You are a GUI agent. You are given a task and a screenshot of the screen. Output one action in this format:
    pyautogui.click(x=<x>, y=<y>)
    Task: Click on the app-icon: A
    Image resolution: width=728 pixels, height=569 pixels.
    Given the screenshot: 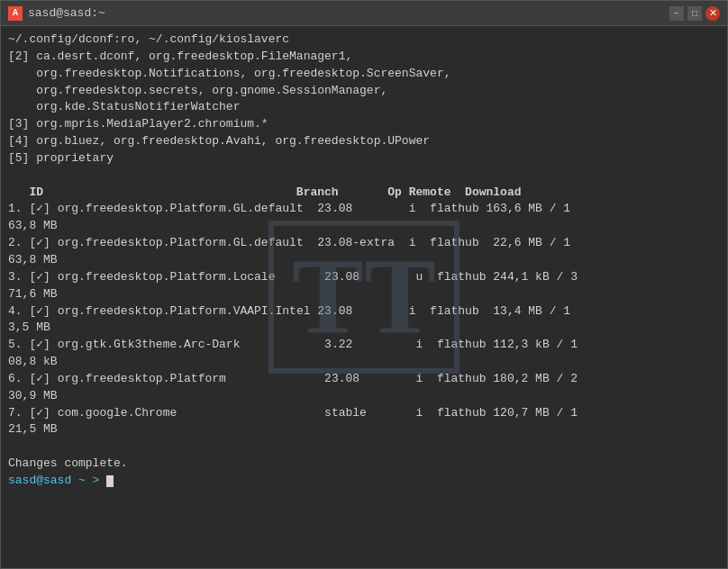 What is the action you would take?
    pyautogui.click(x=15, y=14)
    